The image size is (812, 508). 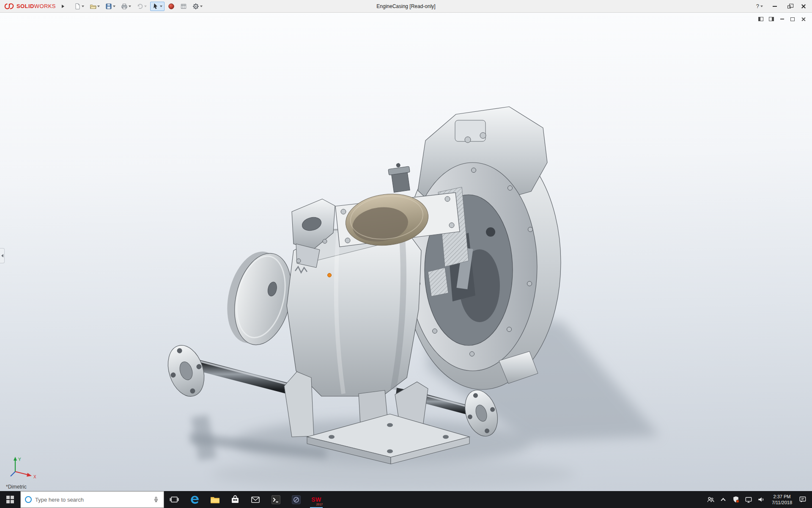 What do you see at coordinates (803, 500) in the screenshot?
I see `action-center-icon` at bounding box center [803, 500].